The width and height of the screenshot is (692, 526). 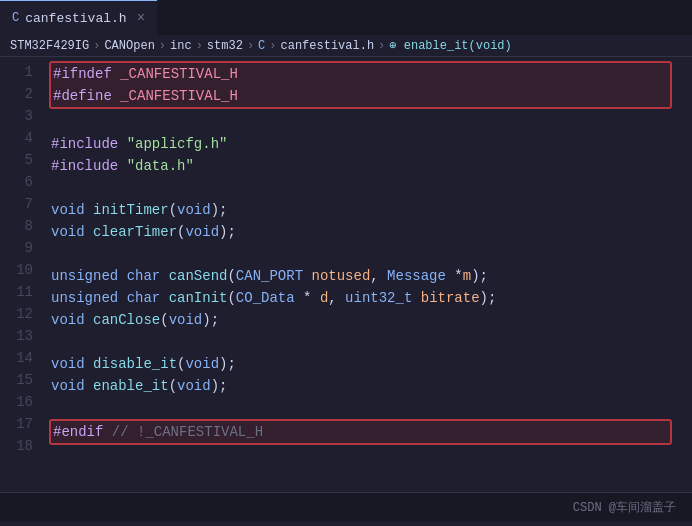 I want to click on tab-close-icon: ×, so click(x=141, y=18).